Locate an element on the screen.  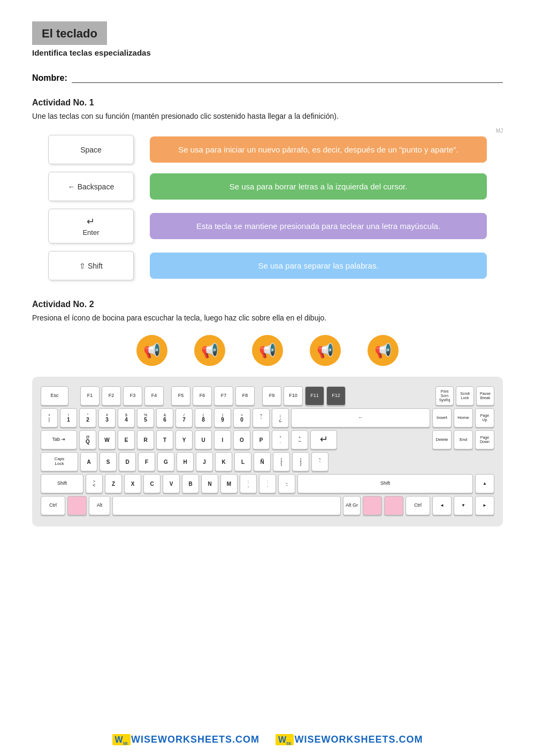
act2-section: Actividad No. 2 Presiona el ícono de boc… is located at coordinates (268, 311).